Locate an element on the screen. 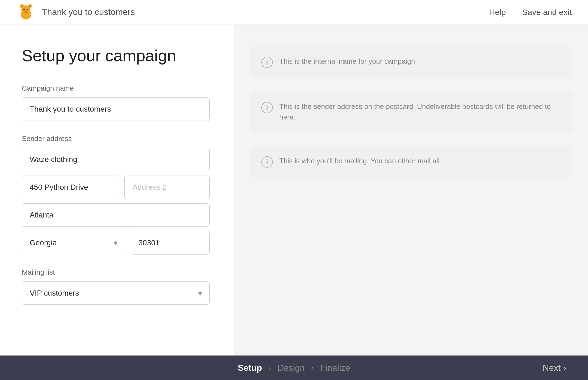  step-sep-2: › is located at coordinates (313, 368).